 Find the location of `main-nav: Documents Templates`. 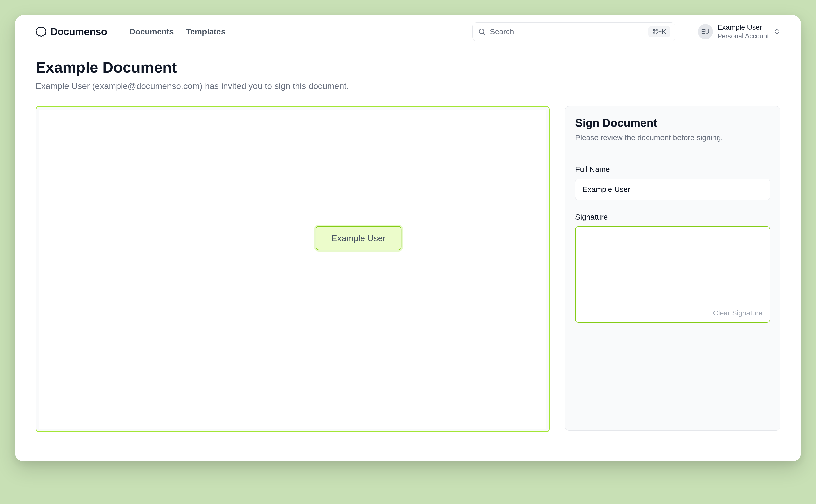

main-nav: Documents Templates is located at coordinates (177, 32).